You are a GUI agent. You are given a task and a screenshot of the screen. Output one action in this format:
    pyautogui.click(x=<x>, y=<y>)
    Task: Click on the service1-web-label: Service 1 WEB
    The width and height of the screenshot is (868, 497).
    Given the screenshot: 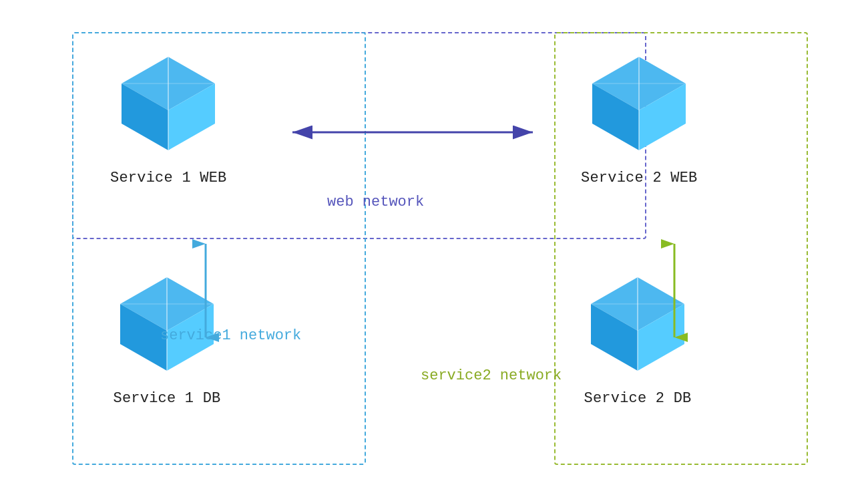 What is the action you would take?
    pyautogui.click(x=168, y=178)
    